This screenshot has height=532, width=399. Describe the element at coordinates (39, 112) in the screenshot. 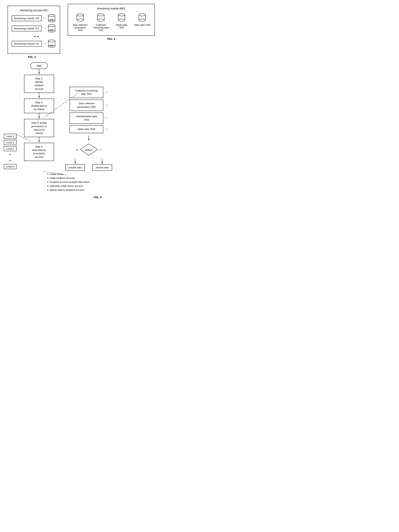

I see `center-flow: start Step 1: identify recipient account…` at that location.